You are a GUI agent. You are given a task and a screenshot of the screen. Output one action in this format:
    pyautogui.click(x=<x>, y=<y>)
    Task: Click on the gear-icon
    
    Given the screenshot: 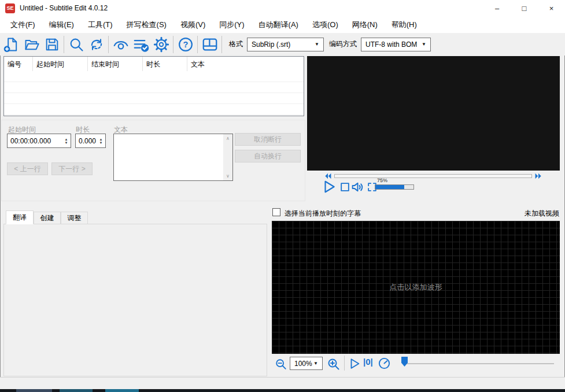 What is the action you would take?
    pyautogui.click(x=161, y=45)
    